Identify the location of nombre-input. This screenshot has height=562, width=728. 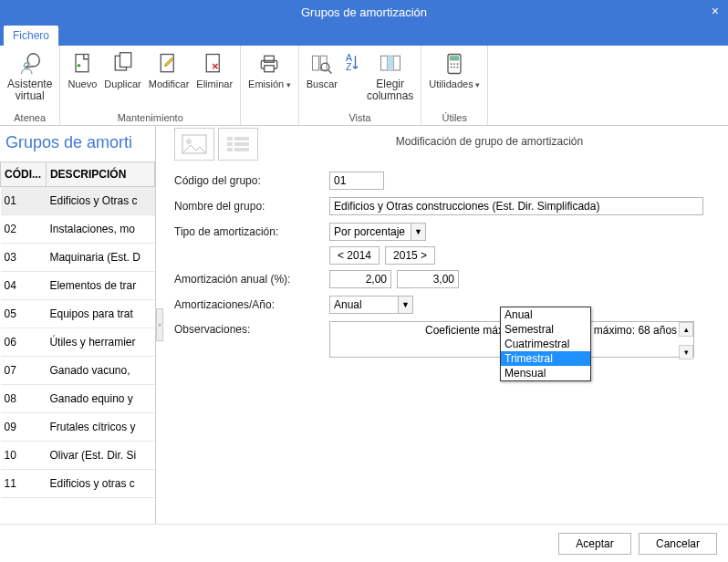
(516, 206).